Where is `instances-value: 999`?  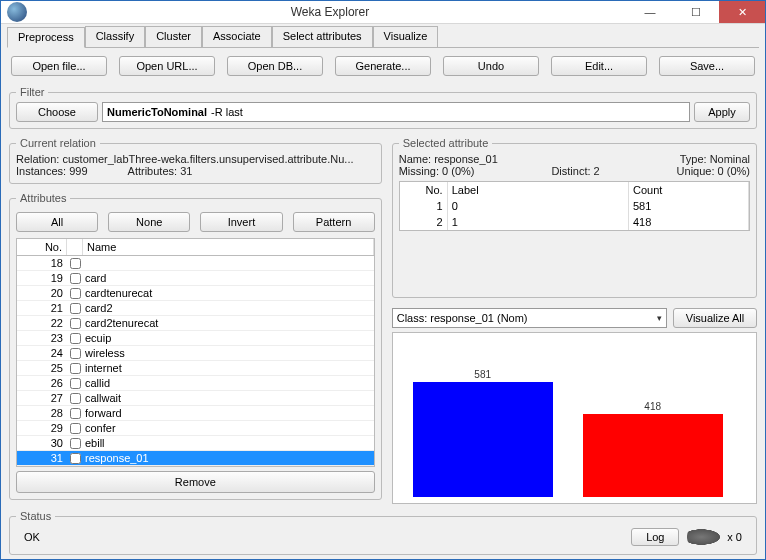 instances-value: 999 is located at coordinates (78, 171).